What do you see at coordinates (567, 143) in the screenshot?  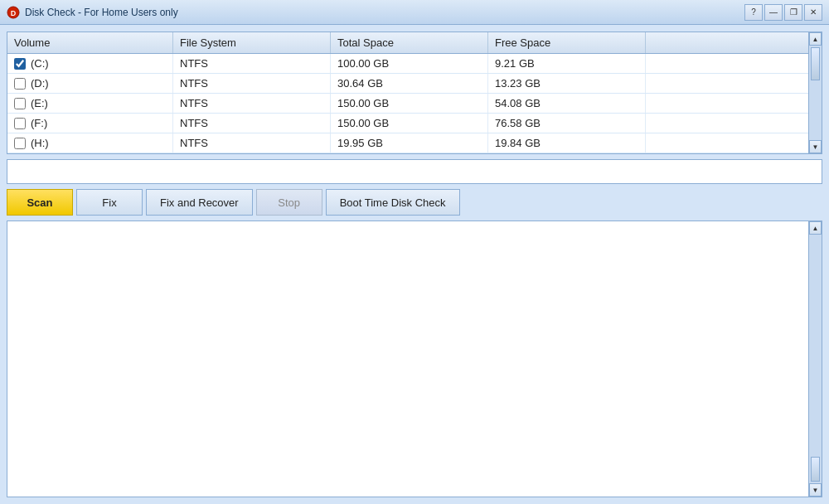 I see `cell-free-h: 19.84 GB` at bounding box center [567, 143].